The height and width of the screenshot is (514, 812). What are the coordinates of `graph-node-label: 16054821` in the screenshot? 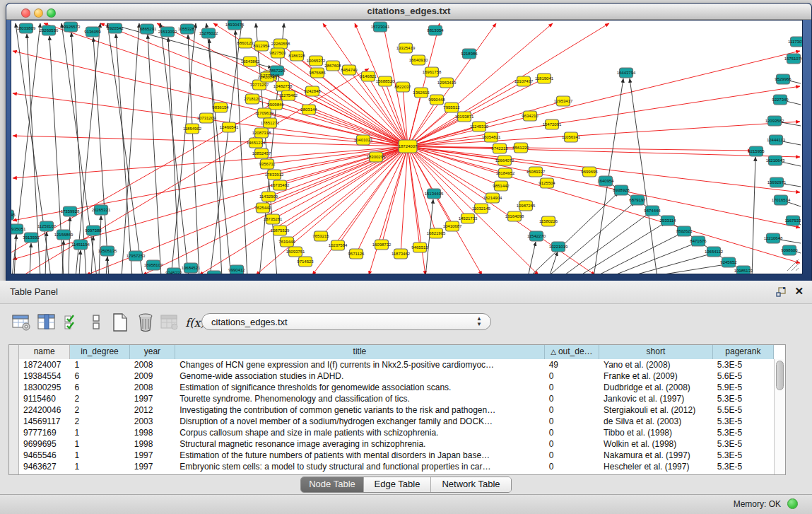 It's located at (492, 137).